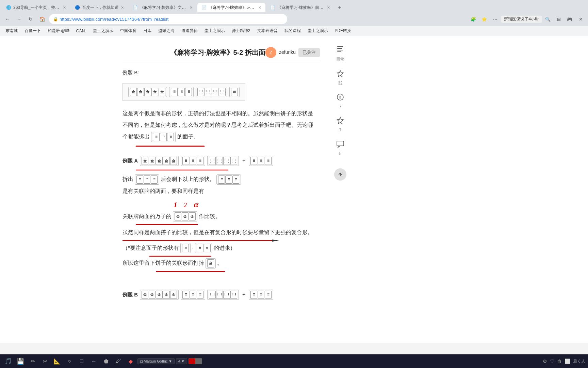 This screenshot has height=368, width=588. Describe the element at coordinates (221, 263) in the screenshot. I see `example-a-conclusion: 所以这里留下饼子的关联形而打掉 金 。` at that location.